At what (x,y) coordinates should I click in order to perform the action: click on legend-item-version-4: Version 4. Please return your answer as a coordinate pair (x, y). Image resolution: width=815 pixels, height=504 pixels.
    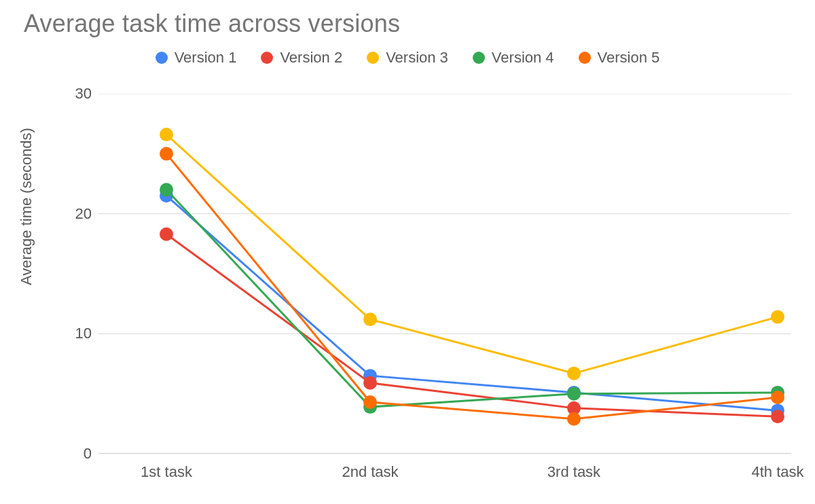
    Looking at the image, I should click on (513, 58).